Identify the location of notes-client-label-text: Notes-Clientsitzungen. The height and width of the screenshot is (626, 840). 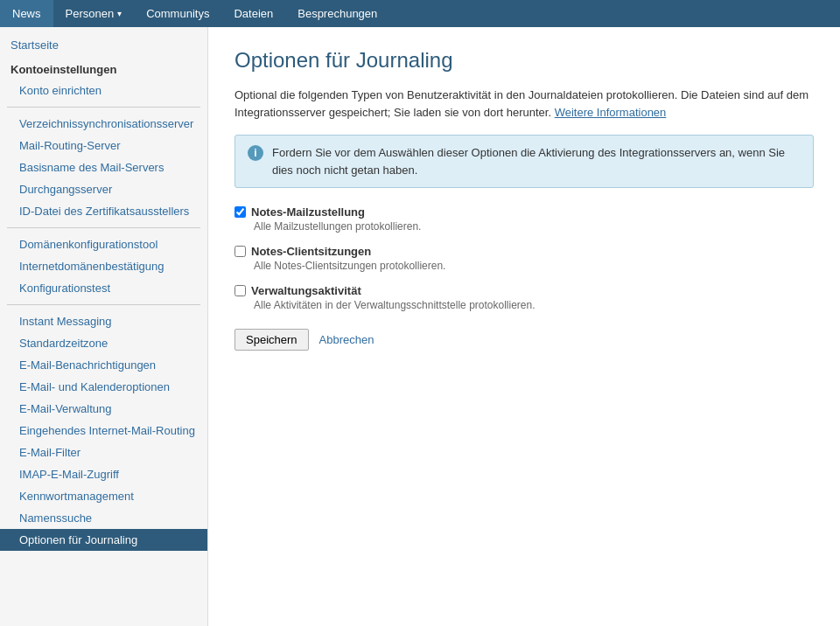
(312, 252).